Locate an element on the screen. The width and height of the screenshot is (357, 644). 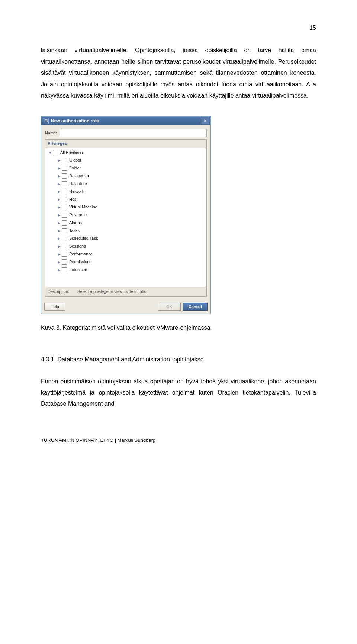
tree-item-label: Network is located at coordinates (77, 191).